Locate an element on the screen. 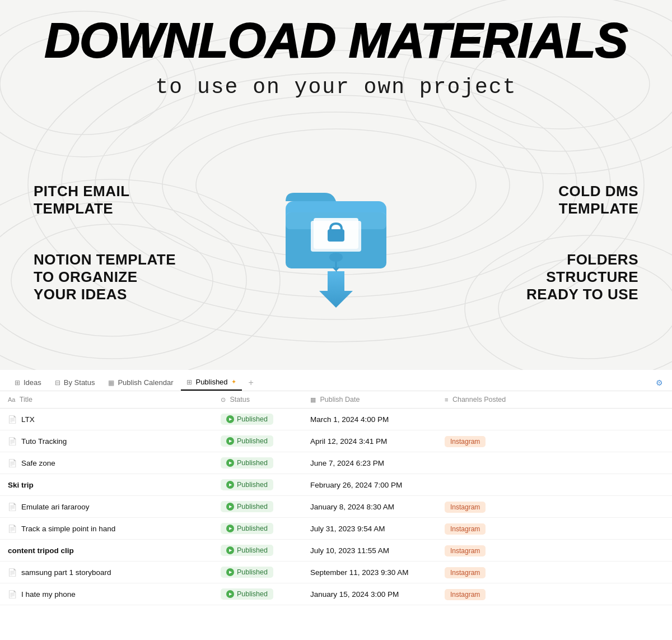  tab-publish-calendar: ▦ Publish Calendar is located at coordinates (141, 382).